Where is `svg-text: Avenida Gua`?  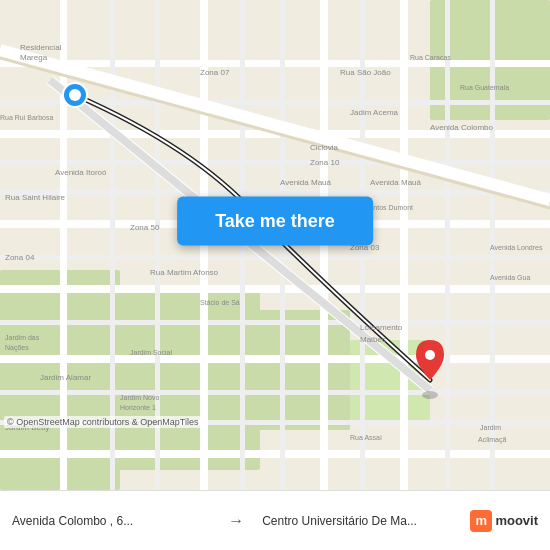
svg-text: Avenida Gua is located at coordinates (510, 278).